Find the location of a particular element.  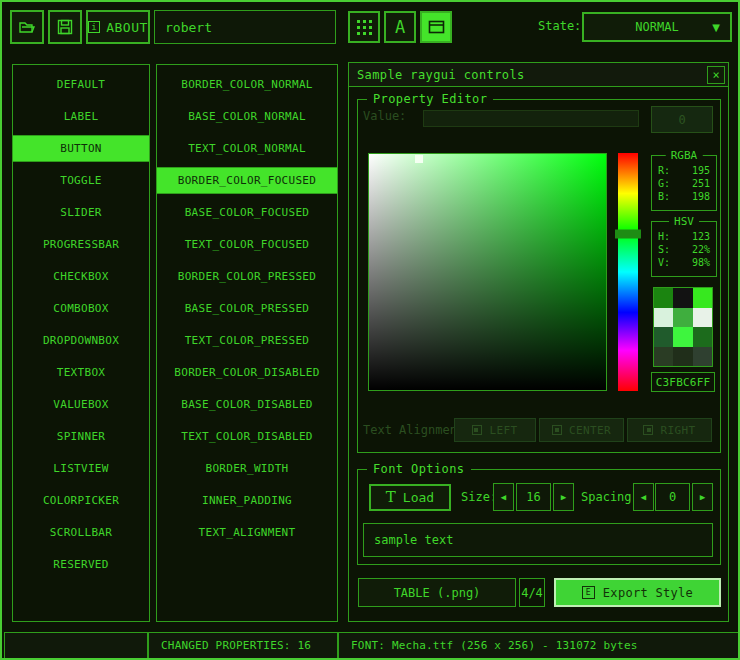

control-item-reserved: RESERVED is located at coordinates (81, 564).